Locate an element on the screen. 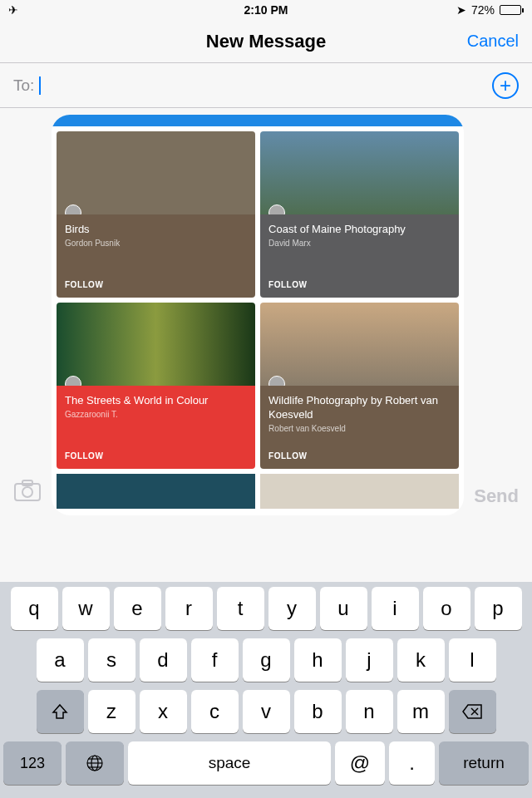 The height and width of the screenshot is (798, 532). key-p: p is located at coordinates (499, 608).